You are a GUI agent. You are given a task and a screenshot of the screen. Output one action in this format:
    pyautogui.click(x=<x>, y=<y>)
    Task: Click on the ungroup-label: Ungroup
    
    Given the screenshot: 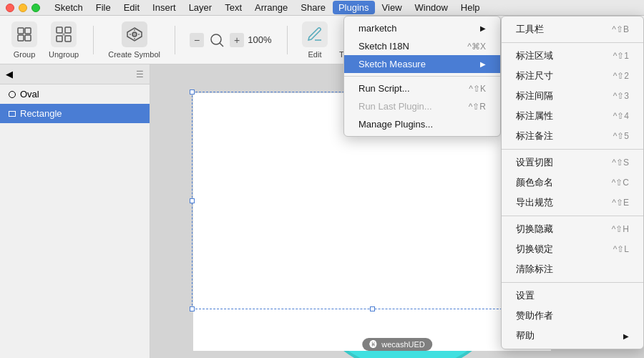 What is the action you would take?
    pyautogui.click(x=64, y=54)
    